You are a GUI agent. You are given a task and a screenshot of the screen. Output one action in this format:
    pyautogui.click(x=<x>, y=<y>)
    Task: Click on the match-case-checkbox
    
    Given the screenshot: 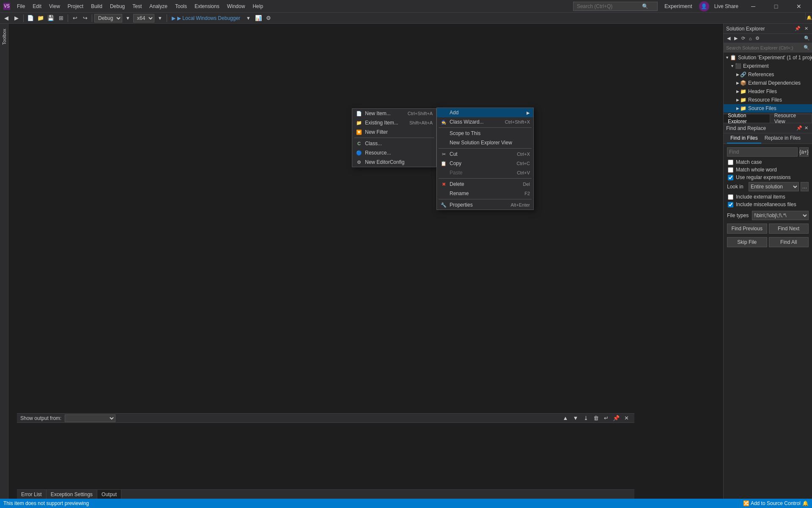 What is the action you would take?
    pyautogui.click(x=731, y=163)
    